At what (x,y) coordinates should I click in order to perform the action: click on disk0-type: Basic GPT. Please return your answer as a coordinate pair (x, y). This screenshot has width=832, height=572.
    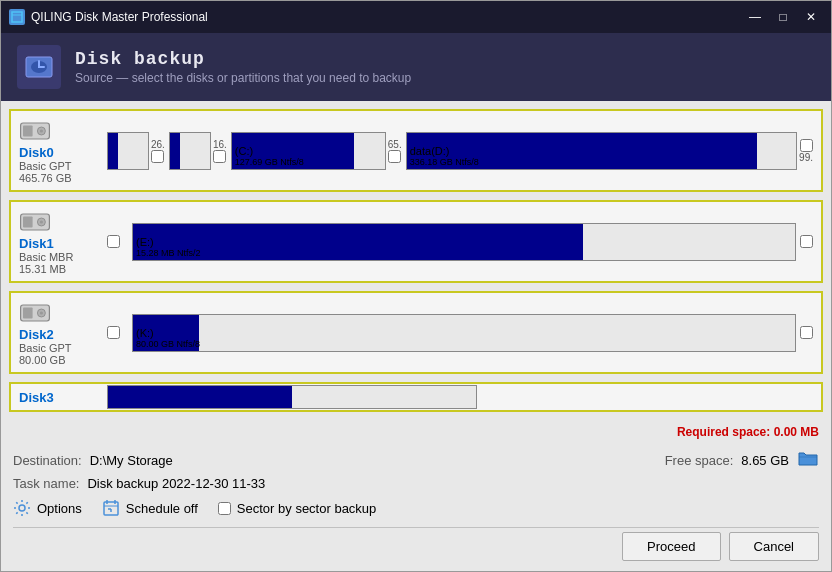
    Looking at the image, I should click on (46, 166).